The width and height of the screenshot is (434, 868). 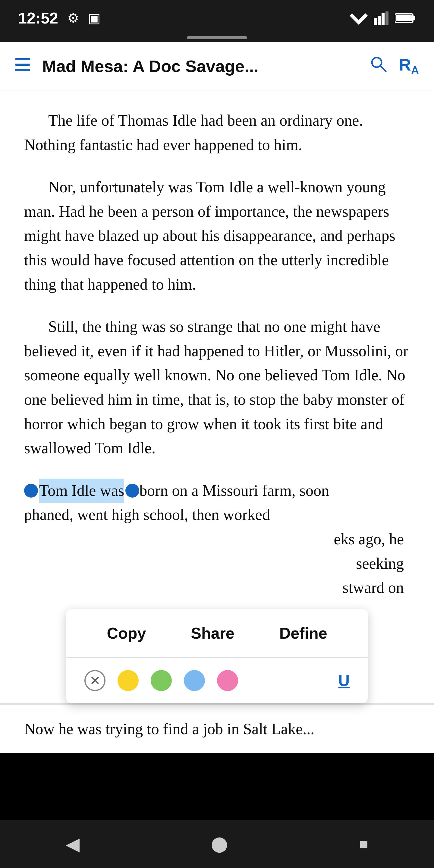 What do you see at coordinates (364, 844) in the screenshot?
I see `recents-button: ■` at bounding box center [364, 844].